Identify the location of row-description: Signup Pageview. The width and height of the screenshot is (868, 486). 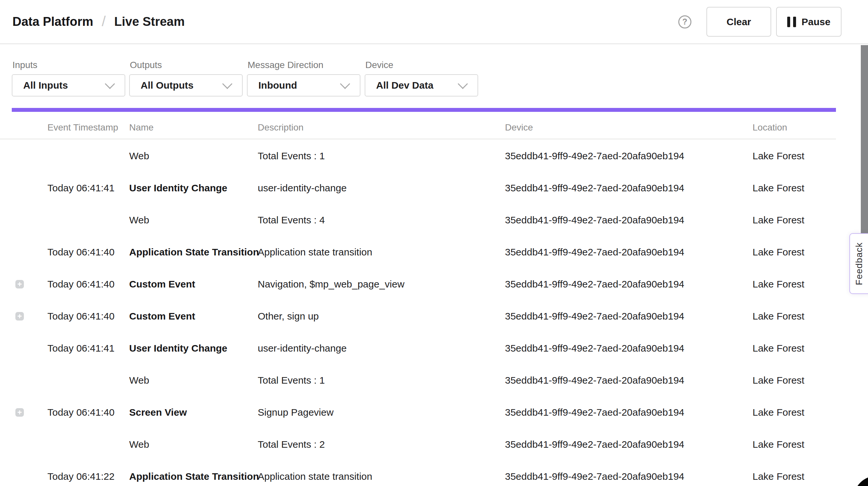
(296, 413).